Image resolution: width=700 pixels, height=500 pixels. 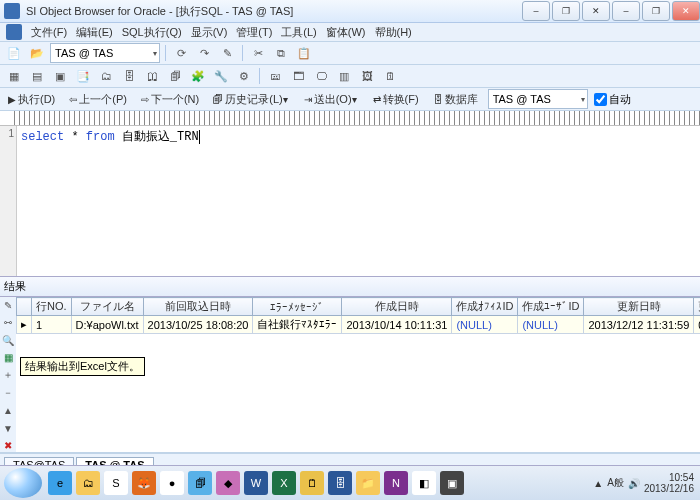 What do you see at coordinates (49, 32) in the screenshot?
I see `menu-file: 文件(F)` at bounding box center [49, 32].